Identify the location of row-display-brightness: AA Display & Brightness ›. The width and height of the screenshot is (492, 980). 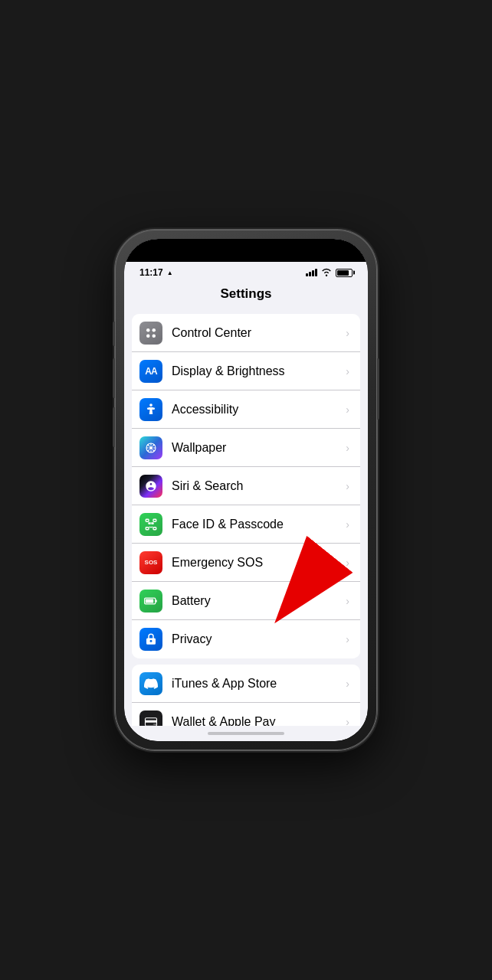
(246, 371).